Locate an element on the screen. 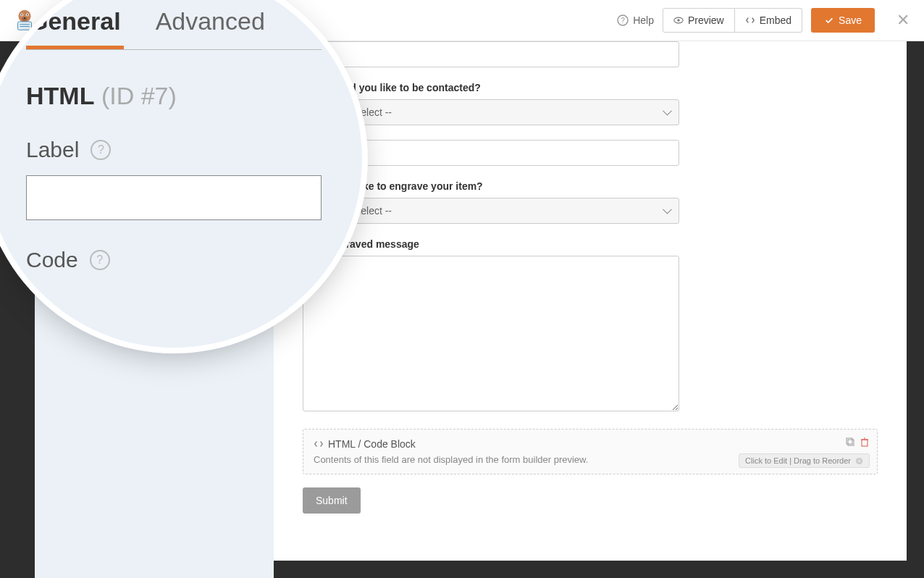  eye-icon is located at coordinates (679, 20).